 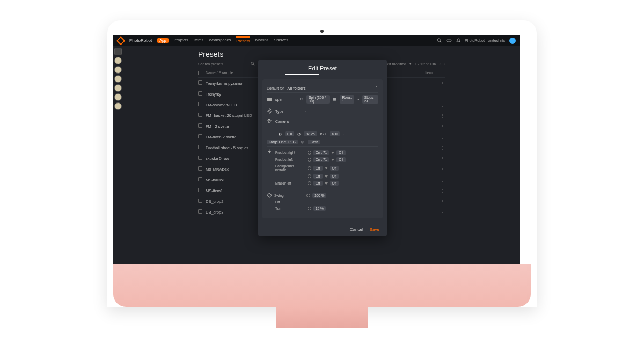 What do you see at coordinates (286, 100) in the screenshot?
I see `folder-label: spin` at bounding box center [286, 100].